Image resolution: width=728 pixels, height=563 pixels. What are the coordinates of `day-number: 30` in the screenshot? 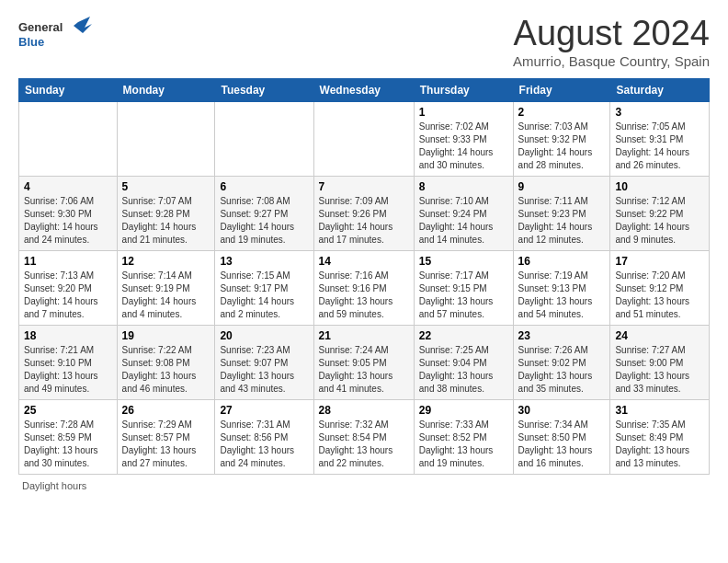 It's located at (563, 410).